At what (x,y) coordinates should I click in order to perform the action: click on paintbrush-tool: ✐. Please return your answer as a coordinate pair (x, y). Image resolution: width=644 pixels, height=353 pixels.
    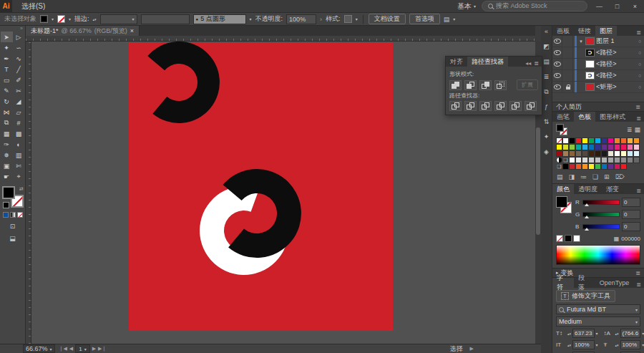
    Looking at the image, I should click on (19, 80).